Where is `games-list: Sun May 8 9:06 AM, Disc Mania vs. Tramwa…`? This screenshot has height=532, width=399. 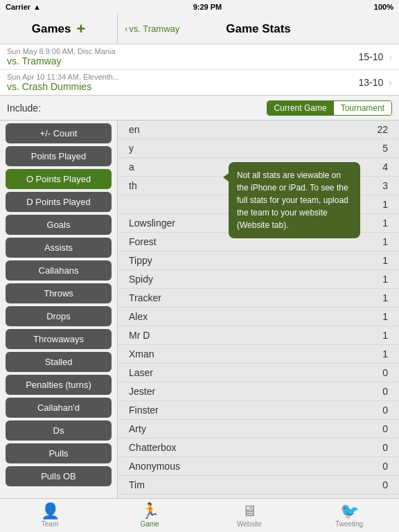
games-list: Sun May 8 9:06 AM, Disc Mania vs. Tramwa… is located at coordinates (200, 70).